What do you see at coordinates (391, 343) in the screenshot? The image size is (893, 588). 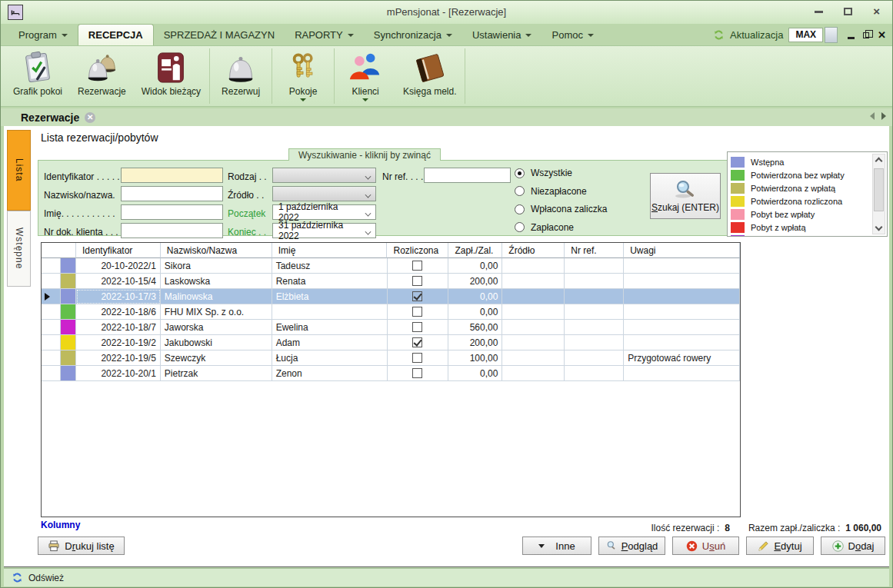 I see `table-row: 2022-10-19/2JakubowskiAdam200,00` at bounding box center [391, 343].